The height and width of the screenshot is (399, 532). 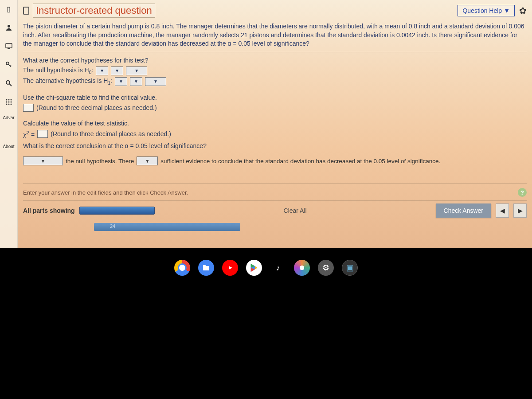 What do you see at coordinates (100, 161) in the screenshot?
I see `conclusion-text-1: the null hypothesis. There` at bounding box center [100, 161].